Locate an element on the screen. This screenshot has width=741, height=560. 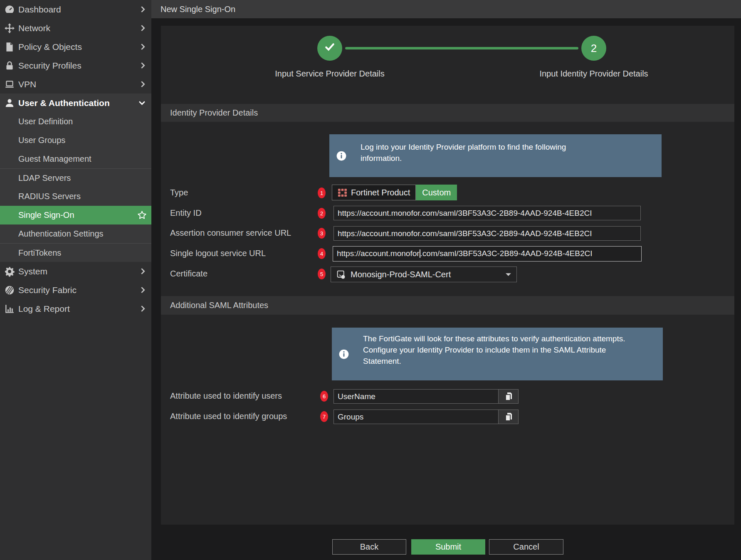
sidebar-item-label: Authentication Settings is located at coordinates (61, 234).